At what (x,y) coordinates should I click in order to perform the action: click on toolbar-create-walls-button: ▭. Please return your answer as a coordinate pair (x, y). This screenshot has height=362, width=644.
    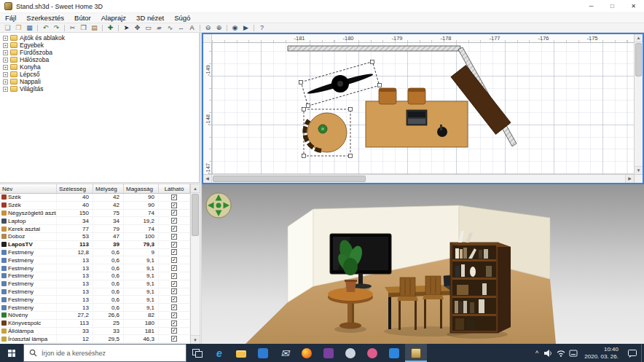
    Looking at the image, I should click on (149, 28).